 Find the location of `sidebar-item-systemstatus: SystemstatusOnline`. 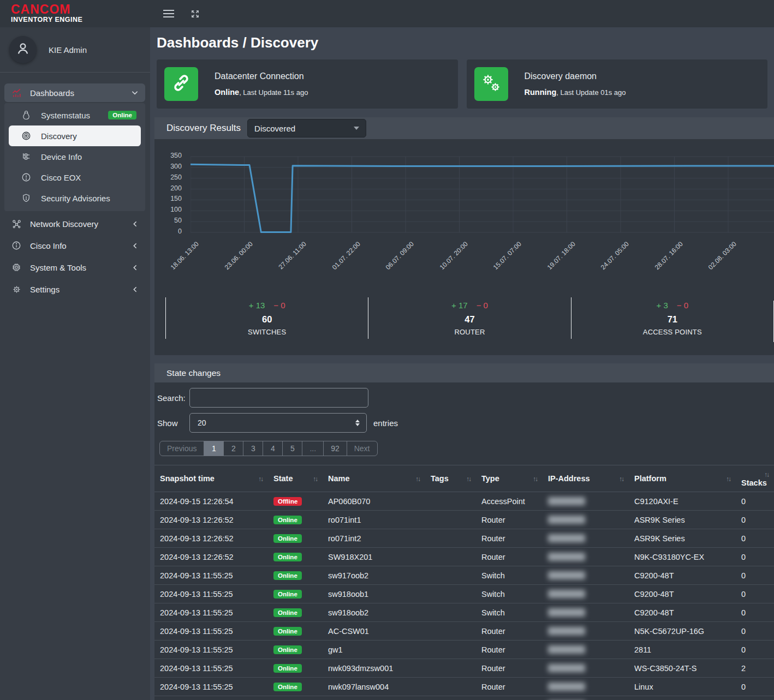

sidebar-item-systemstatus: SystemstatusOnline is located at coordinates (75, 115).